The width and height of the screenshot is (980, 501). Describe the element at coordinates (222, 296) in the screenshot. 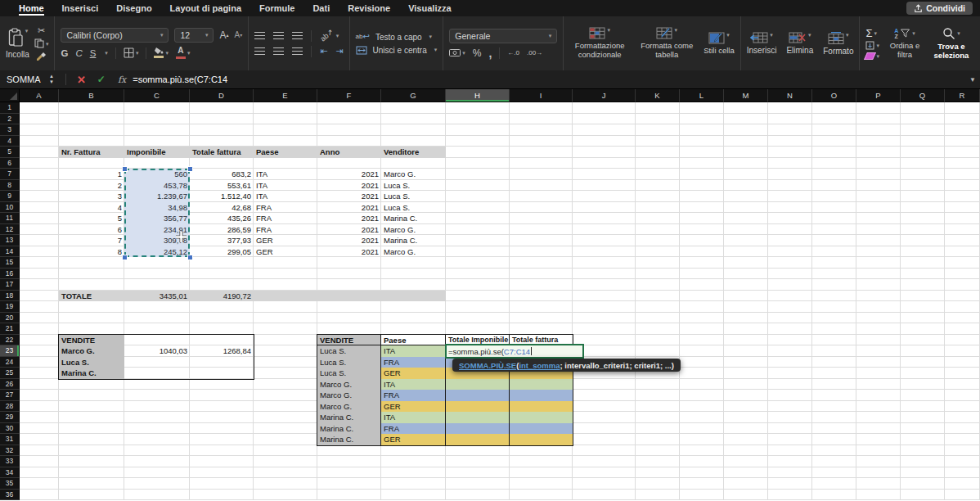

I see `total-fattura: 4190,72` at that location.